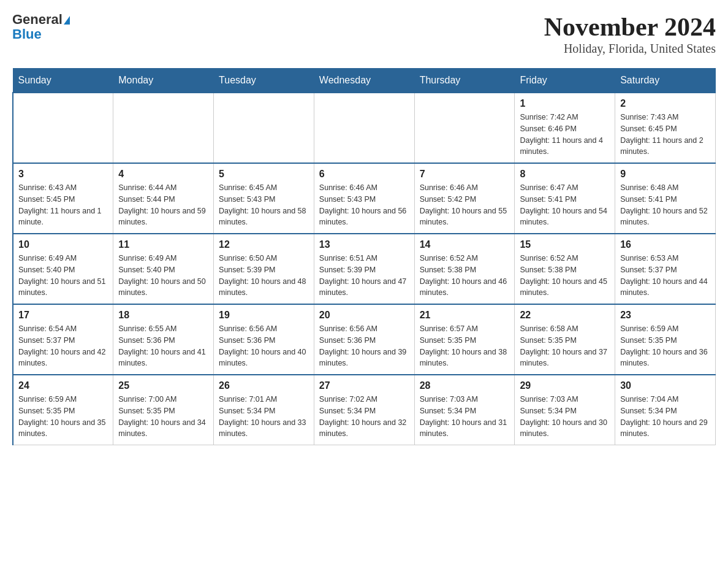 The width and height of the screenshot is (728, 563). What do you see at coordinates (565, 346) in the screenshot?
I see `day-info: Sunrise: 6:58 AM Sunset: 5:35 PM Dayligh…` at bounding box center [565, 346].